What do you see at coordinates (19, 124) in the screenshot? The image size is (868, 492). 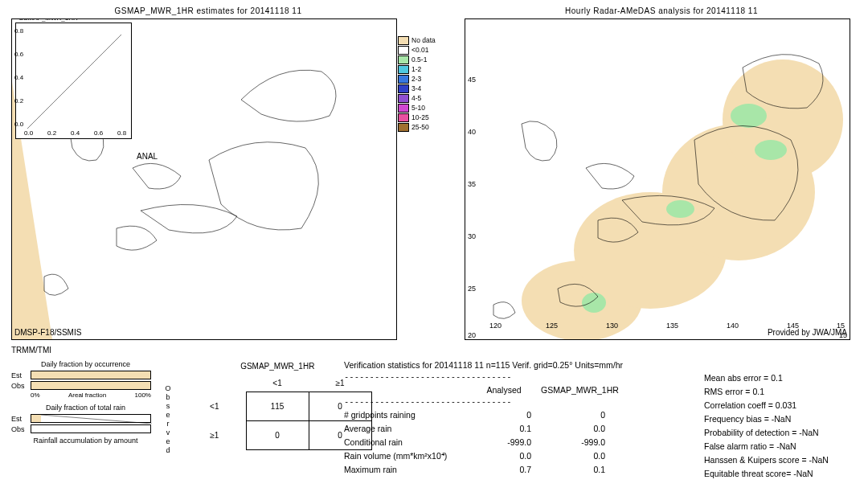 I see `inset-ytick: 0.0` at bounding box center [19, 124].